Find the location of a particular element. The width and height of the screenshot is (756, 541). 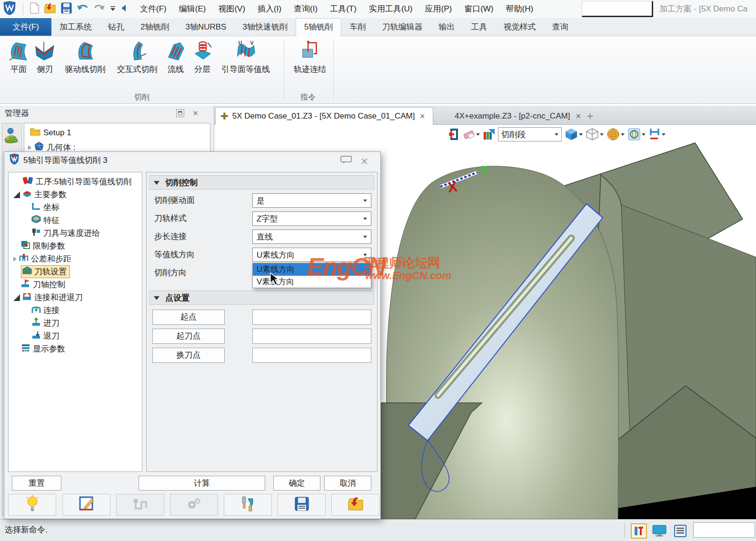

document-tab-inactive: 4X+example.Z3 - [p2-cnc_CAM] × + is located at coordinates (524, 116).